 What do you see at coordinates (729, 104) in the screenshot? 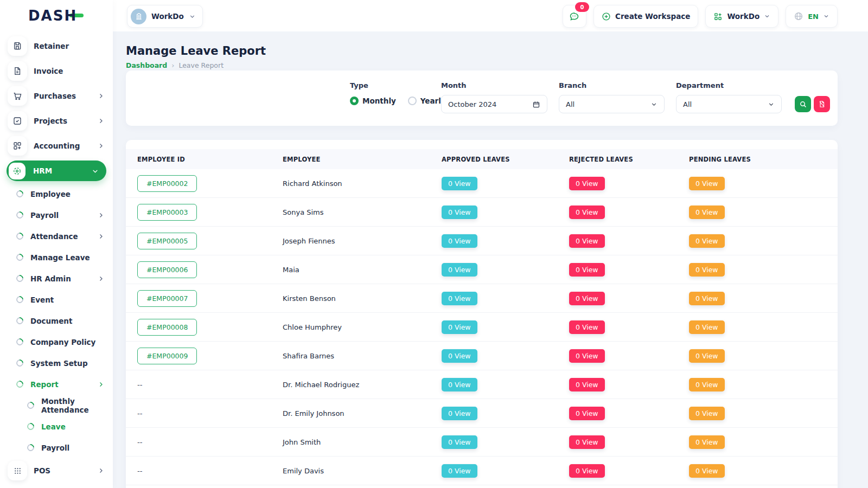
I see `department-select: All` at bounding box center [729, 104].